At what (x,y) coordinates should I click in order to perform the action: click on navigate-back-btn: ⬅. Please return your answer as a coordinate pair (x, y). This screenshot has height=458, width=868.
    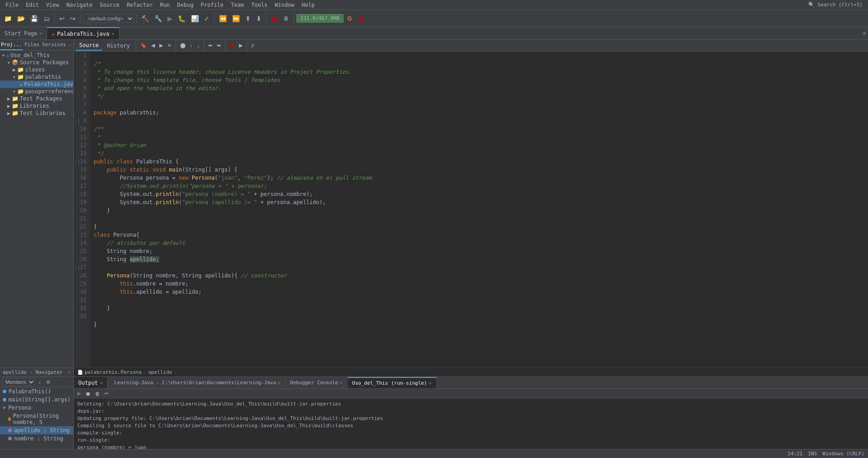
    Looking at the image, I should click on (210, 45).